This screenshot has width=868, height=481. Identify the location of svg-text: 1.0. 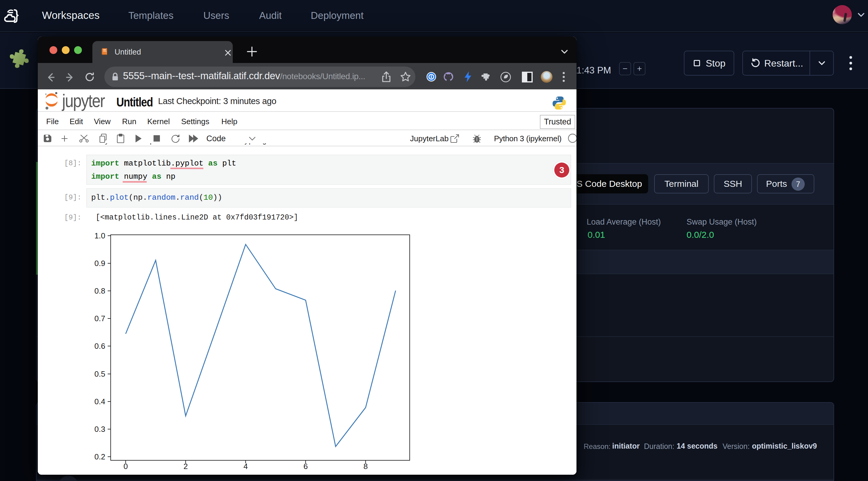
(100, 236).